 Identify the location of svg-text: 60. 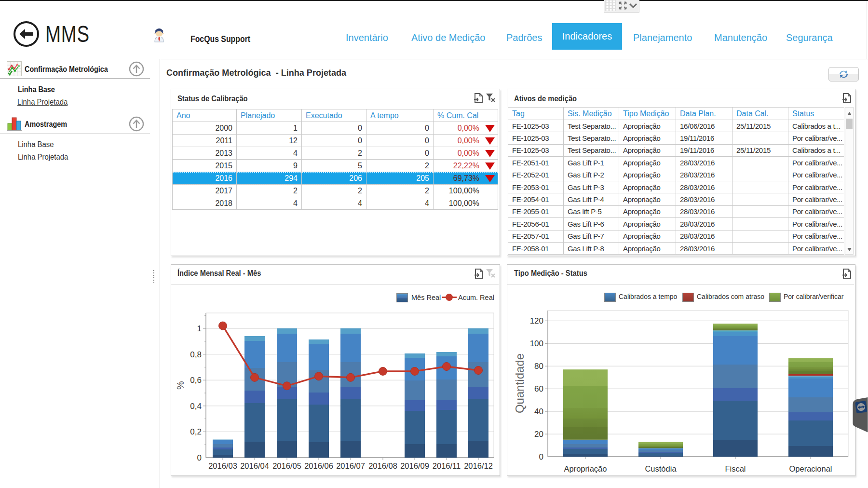
(539, 389).